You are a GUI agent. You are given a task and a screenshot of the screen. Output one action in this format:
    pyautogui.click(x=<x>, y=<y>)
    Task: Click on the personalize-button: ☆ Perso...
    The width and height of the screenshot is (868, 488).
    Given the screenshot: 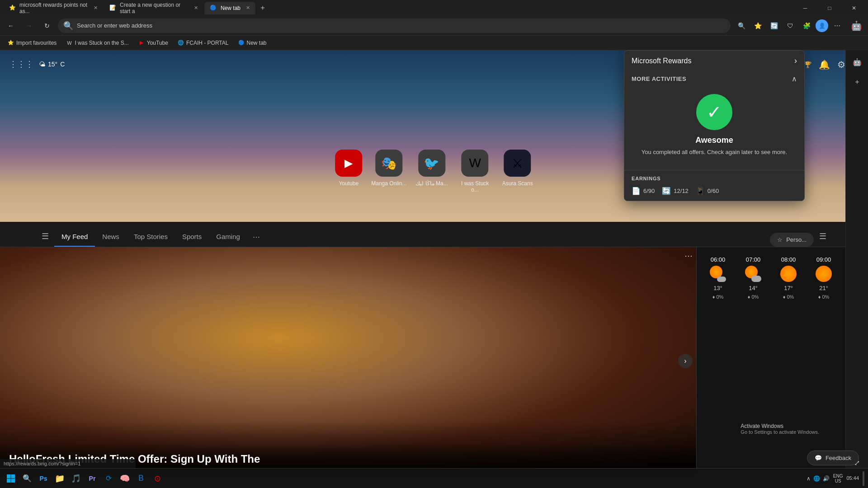 What is the action you would take?
    pyautogui.click(x=792, y=239)
    